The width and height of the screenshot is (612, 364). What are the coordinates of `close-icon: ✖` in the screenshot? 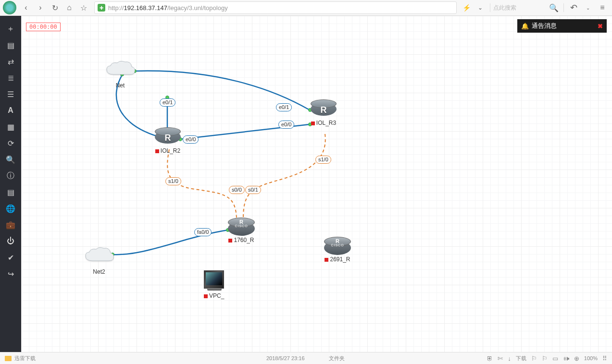 It's located at (600, 26).